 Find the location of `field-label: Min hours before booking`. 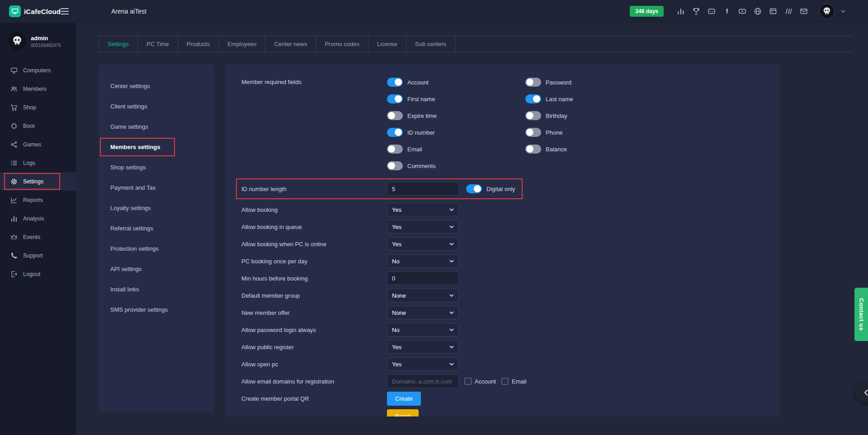

field-label: Min hours before booking is located at coordinates (314, 278).